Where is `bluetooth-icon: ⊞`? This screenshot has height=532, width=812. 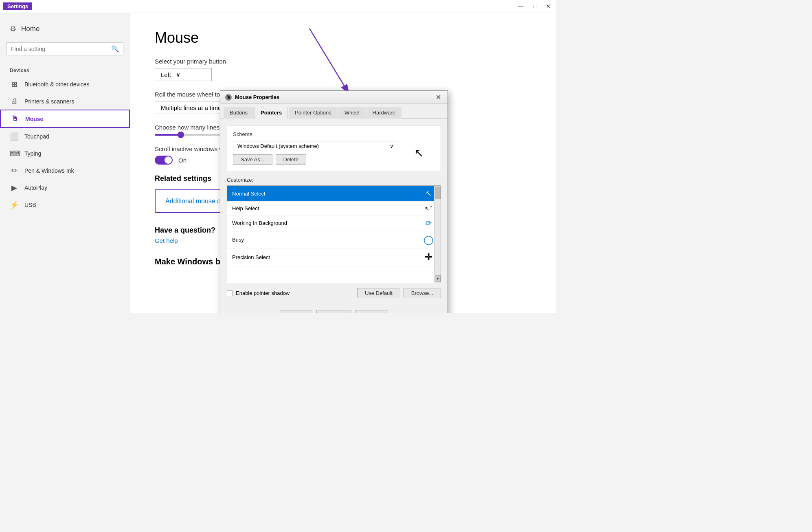 bluetooth-icon: ⊞ is located at coordinates (14, 84).